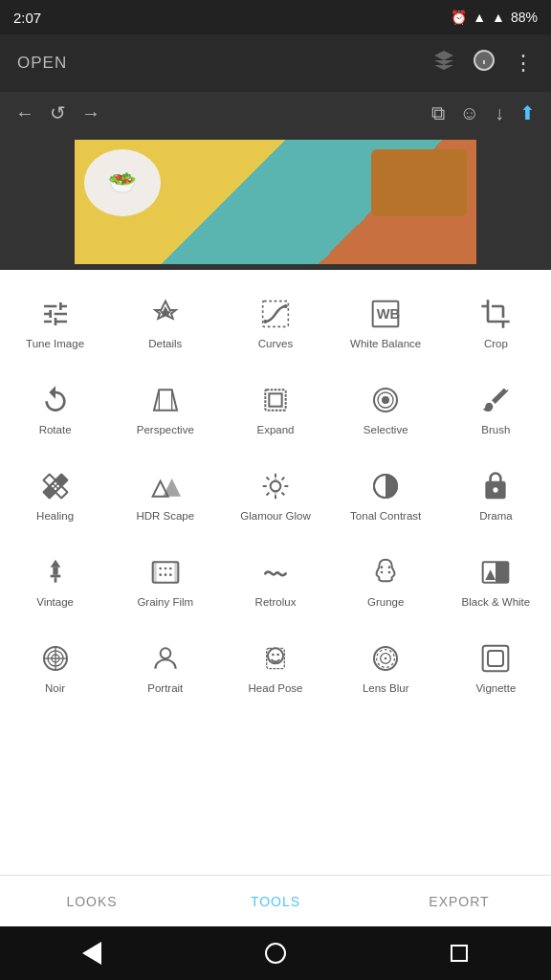 The height and width of the screenshot is (980, 551). I want to click on tool-crop: Crop, so click(496, 323).